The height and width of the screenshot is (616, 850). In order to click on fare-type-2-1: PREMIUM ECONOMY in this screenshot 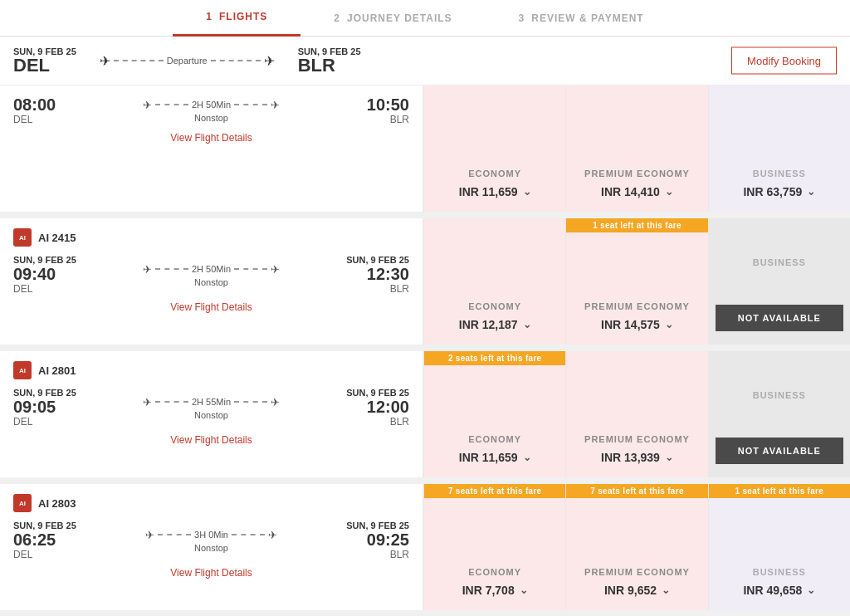, I will do `click(638, 439)`.